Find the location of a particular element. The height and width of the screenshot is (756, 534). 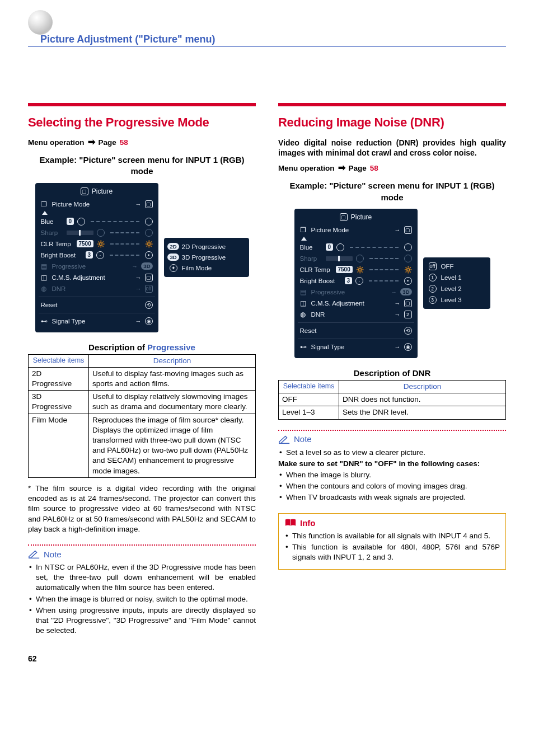

table-row: 3D Progressive Useful to display relativ… is located at coordinates (142, 402).